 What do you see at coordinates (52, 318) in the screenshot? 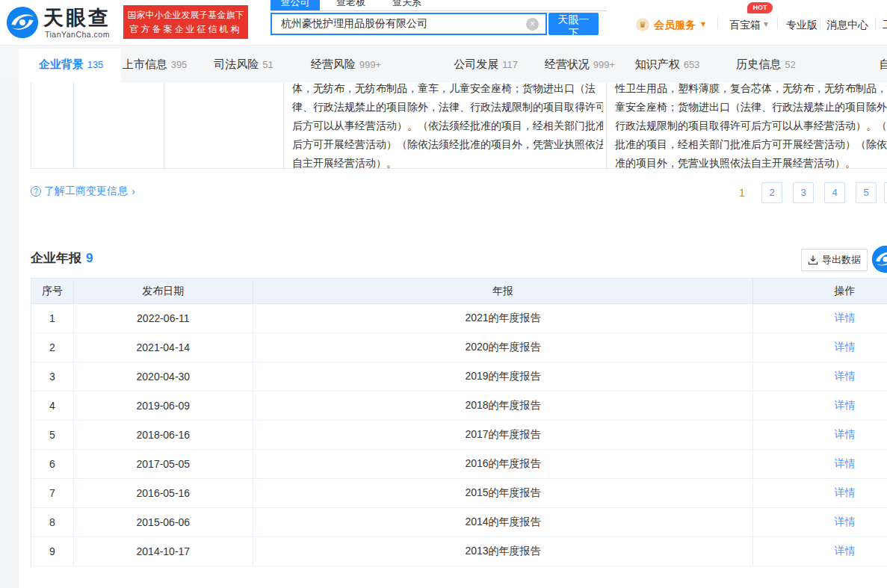
I see `row-no: 1` at bounding box center [52, 318].